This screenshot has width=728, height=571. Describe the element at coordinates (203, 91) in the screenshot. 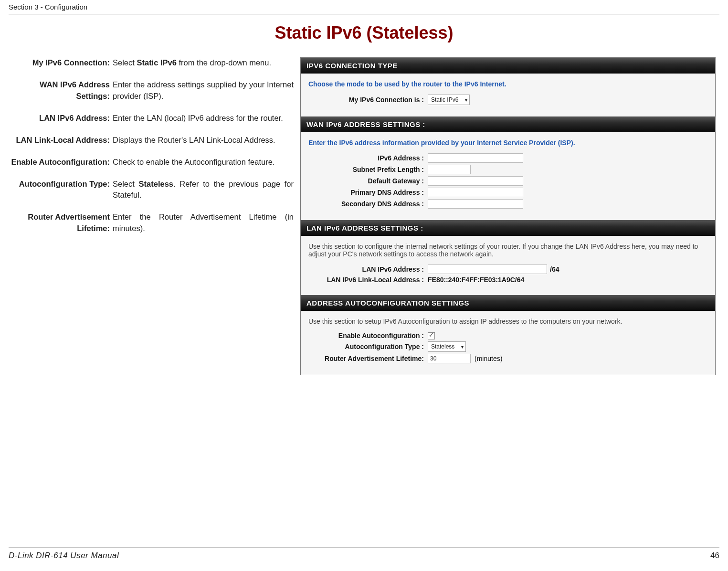

I see `def-desc: Enter the address settings supplied by y…` at that location.